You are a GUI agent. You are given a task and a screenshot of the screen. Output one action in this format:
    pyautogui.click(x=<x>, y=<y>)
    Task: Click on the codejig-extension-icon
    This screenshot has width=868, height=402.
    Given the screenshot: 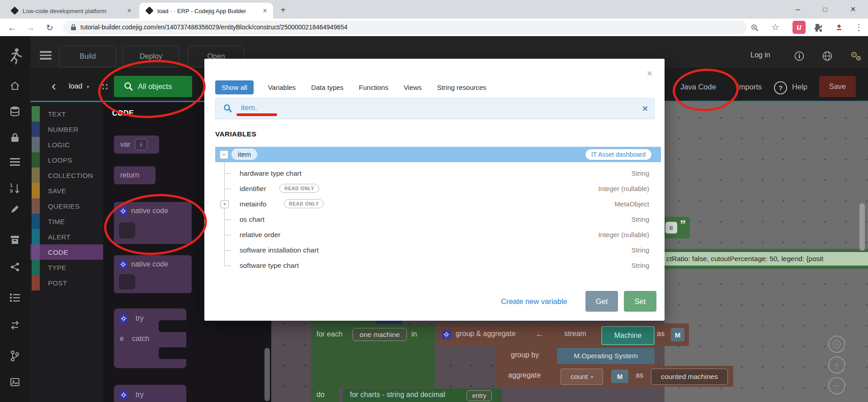 What is the action you would take?
    pyautogui.click(x=839, y=28)
    